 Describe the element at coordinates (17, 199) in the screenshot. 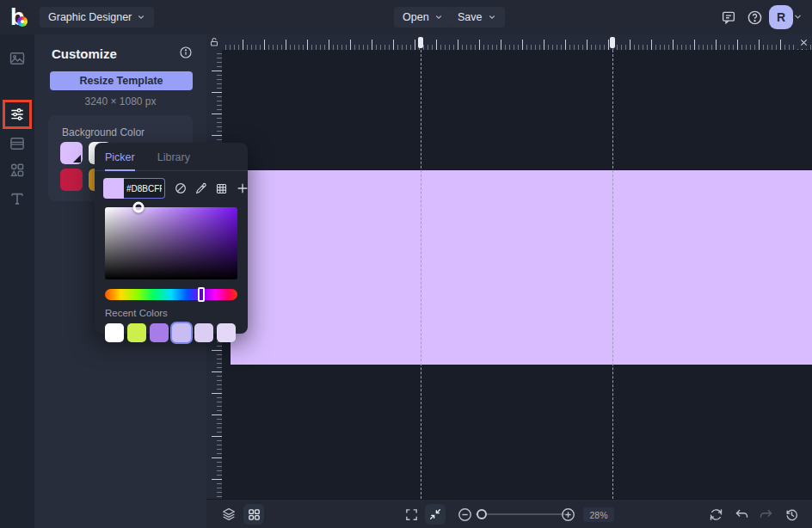

I see `text-icon` at that location.